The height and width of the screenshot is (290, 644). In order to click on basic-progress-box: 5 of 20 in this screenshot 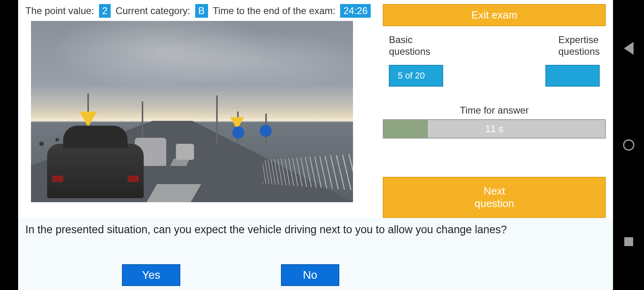, I will do `click(416, 76)`.